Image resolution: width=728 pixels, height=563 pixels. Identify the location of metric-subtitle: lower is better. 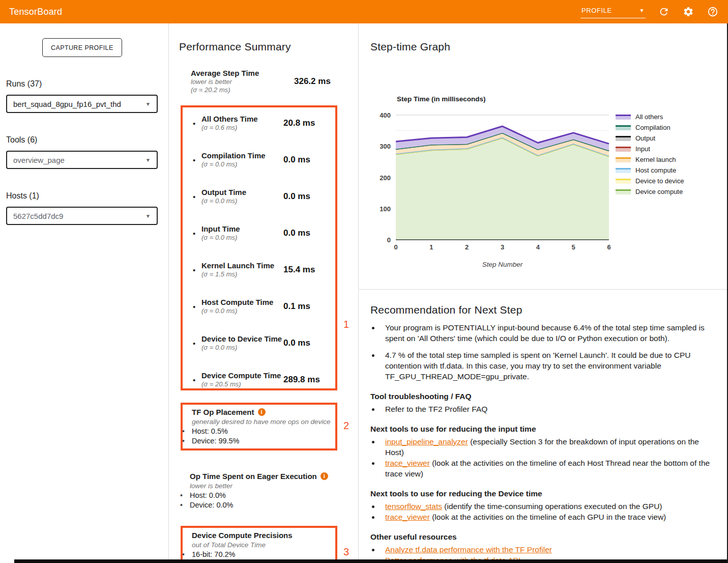
(242, 82).